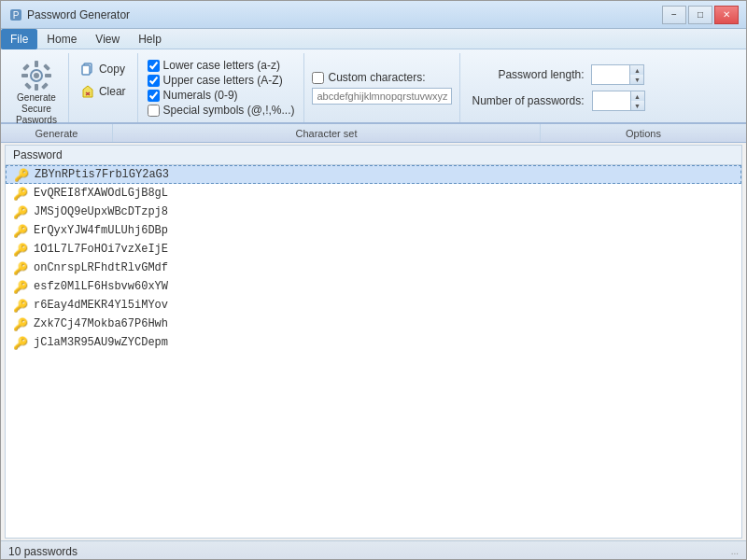 The height and width of the screenshot is (560, 747). Describe the element at coordinates (153, 80) in the screenshot. I see `uppercase-checkbox` at that location.